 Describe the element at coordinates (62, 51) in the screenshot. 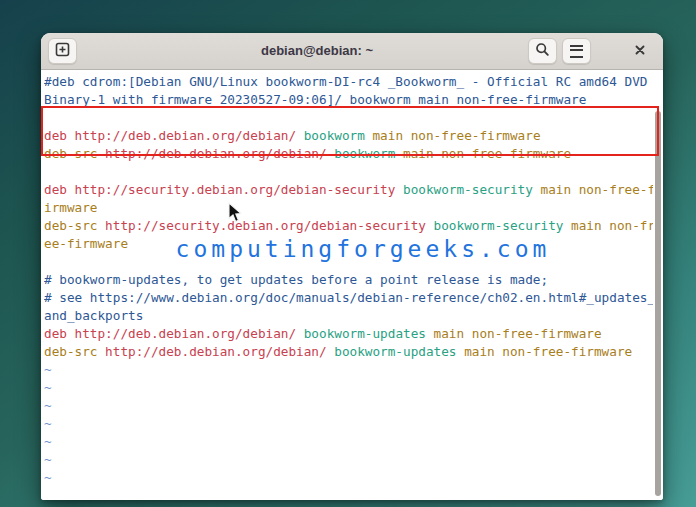

I see `new-tab-button` at that location.